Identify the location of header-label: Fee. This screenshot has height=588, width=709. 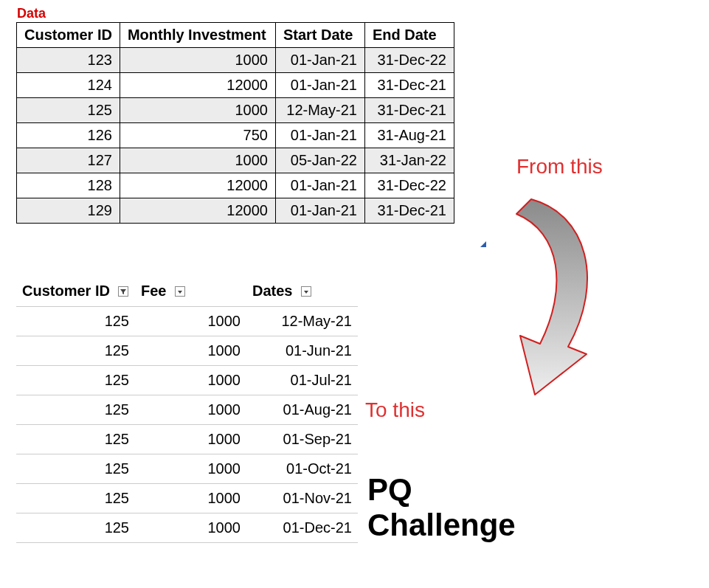
(153, 291).